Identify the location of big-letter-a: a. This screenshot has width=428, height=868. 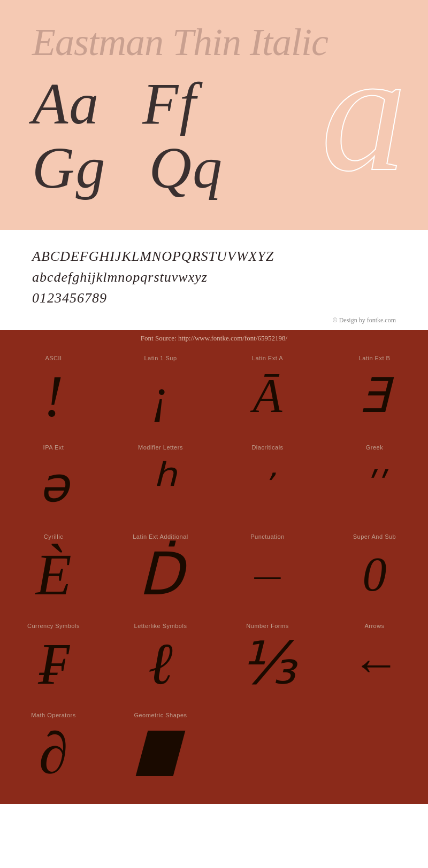
(364, 112).